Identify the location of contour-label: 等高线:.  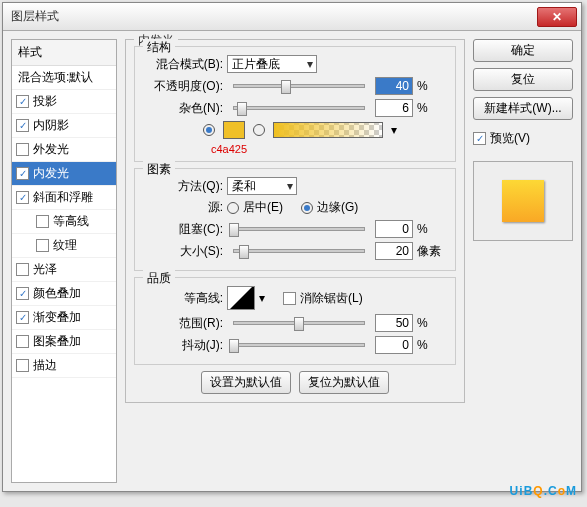
(183, 298).